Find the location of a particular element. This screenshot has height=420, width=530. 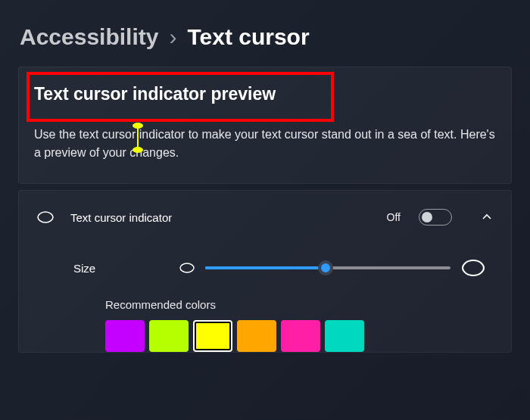

size-label: Size is located at coordinates (119, 268).